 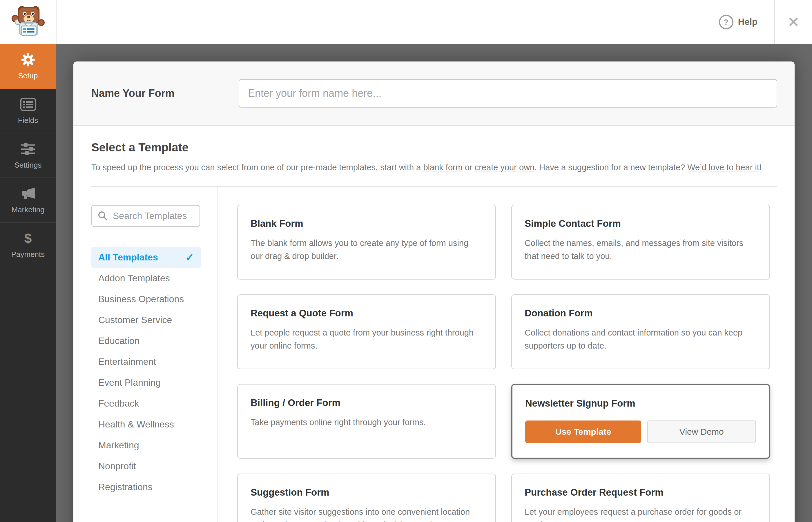 What do you see at coordinates (155, 355) in the screenshot?
I see `template-filter-column: All Templates ✓ Addon Templates Business…` at bounding box center [155, 355].